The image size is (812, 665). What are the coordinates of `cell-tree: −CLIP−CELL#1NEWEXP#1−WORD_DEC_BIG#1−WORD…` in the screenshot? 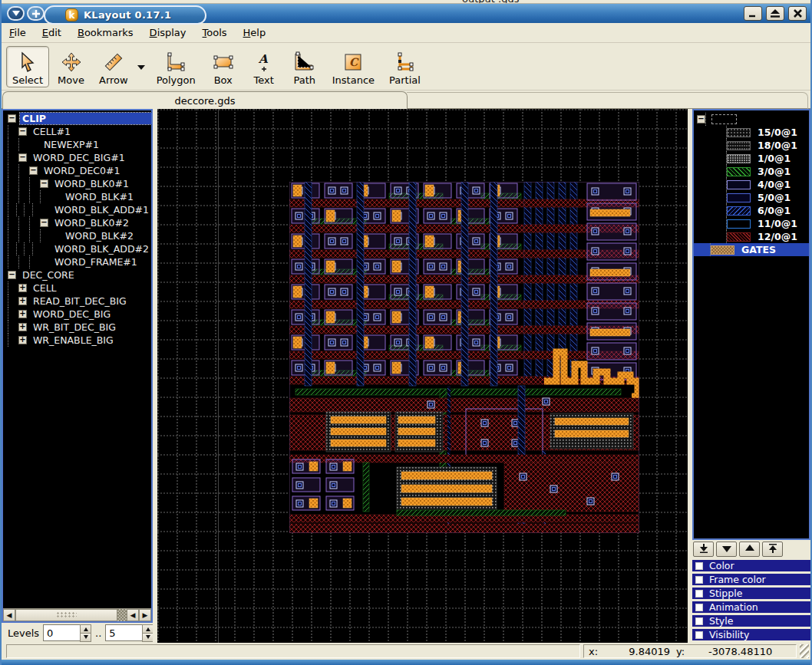 It's located at (77, 359).